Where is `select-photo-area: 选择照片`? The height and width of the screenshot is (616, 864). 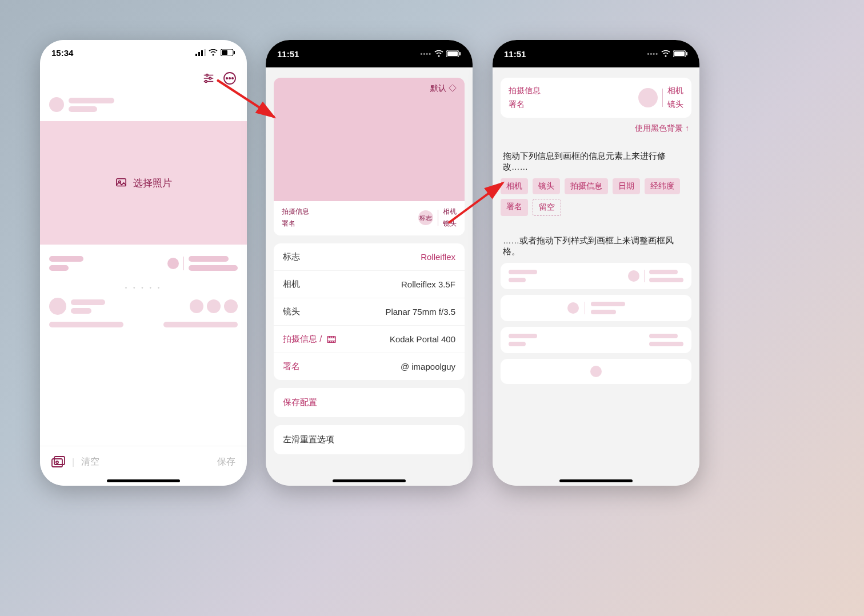 select-photo-area: 选择照片 is located at coordinates (143, 183).